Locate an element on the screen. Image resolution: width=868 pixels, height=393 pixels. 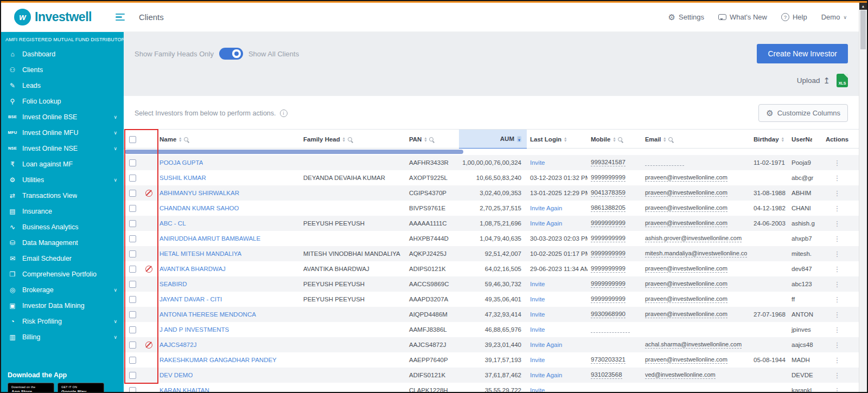
mobile-value: 9993241587 is located at coordinates (608, 163).